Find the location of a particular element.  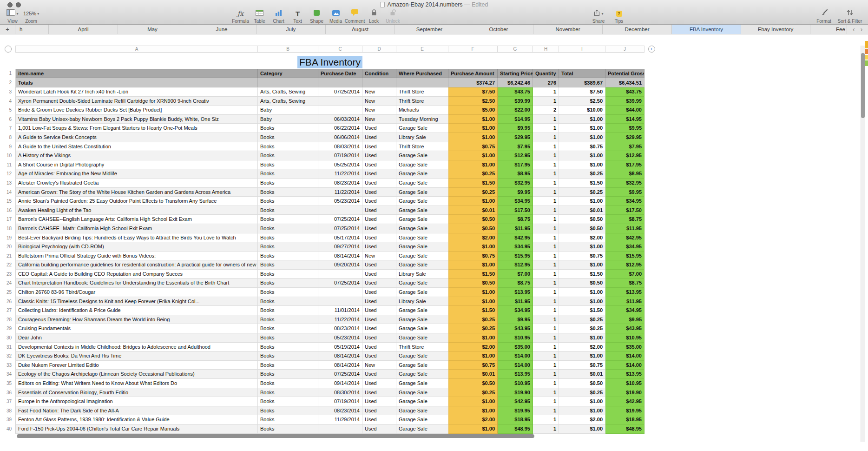

cell-purchase-date: 07/19/2014 is located at coordinates (340, 156).